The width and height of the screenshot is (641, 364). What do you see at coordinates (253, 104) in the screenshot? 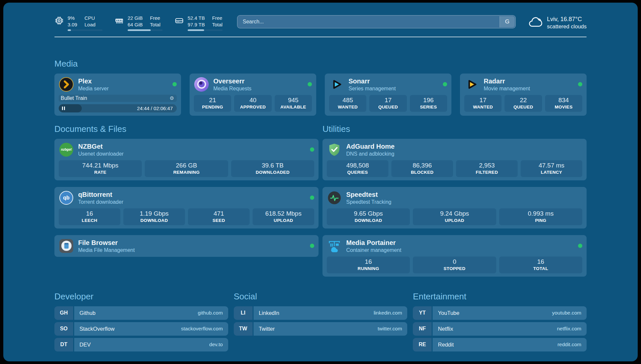
I see `stat-box: 40APPROVED` at bounding box center [253, 104].